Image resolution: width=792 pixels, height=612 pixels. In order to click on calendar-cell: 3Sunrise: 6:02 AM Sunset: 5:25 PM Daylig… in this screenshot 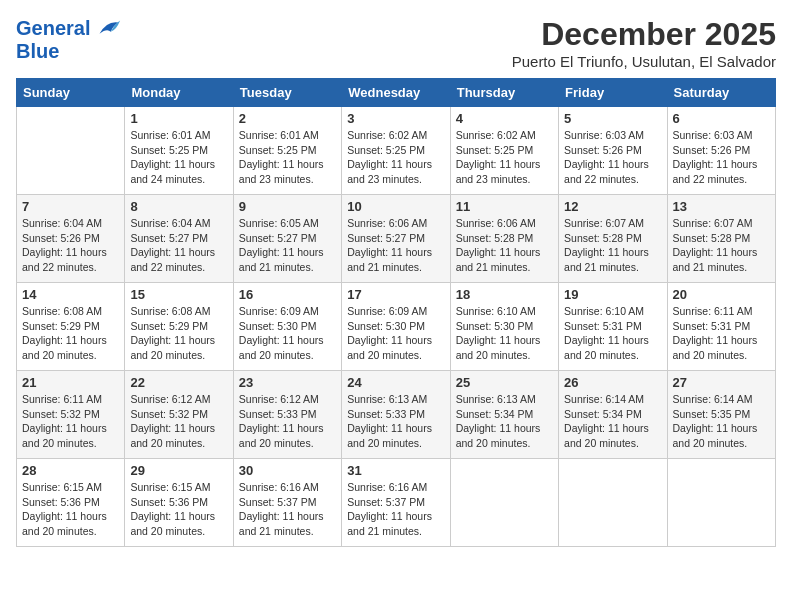, I will do `click(396, 151)`.